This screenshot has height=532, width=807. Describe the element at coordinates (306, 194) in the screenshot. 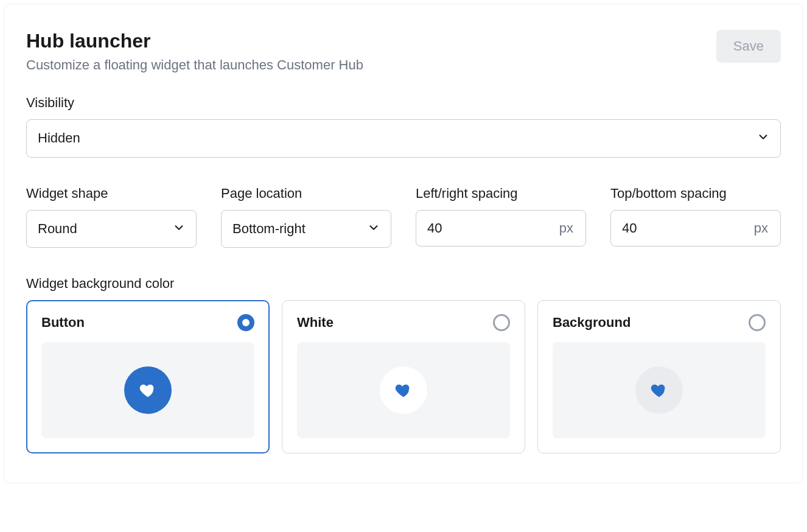

I see `page-location-label: Page location` at that location.